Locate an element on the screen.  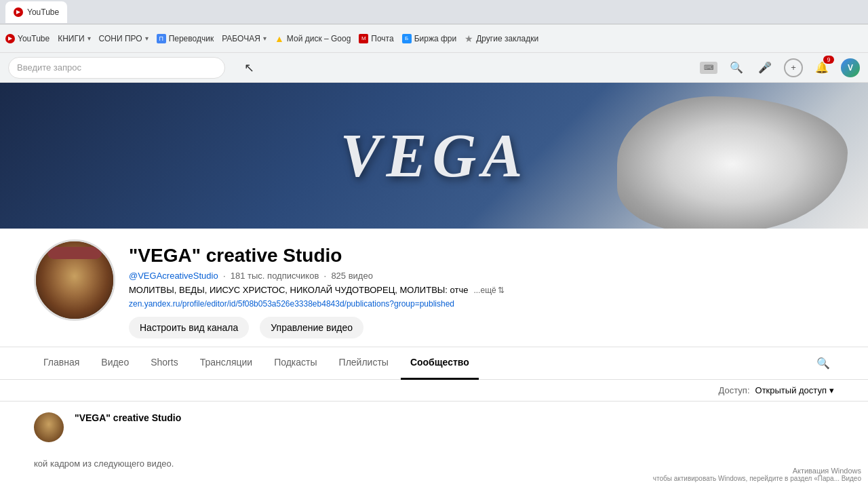
bookmark-mail-label: Почта is located at coordinates (382, 39).